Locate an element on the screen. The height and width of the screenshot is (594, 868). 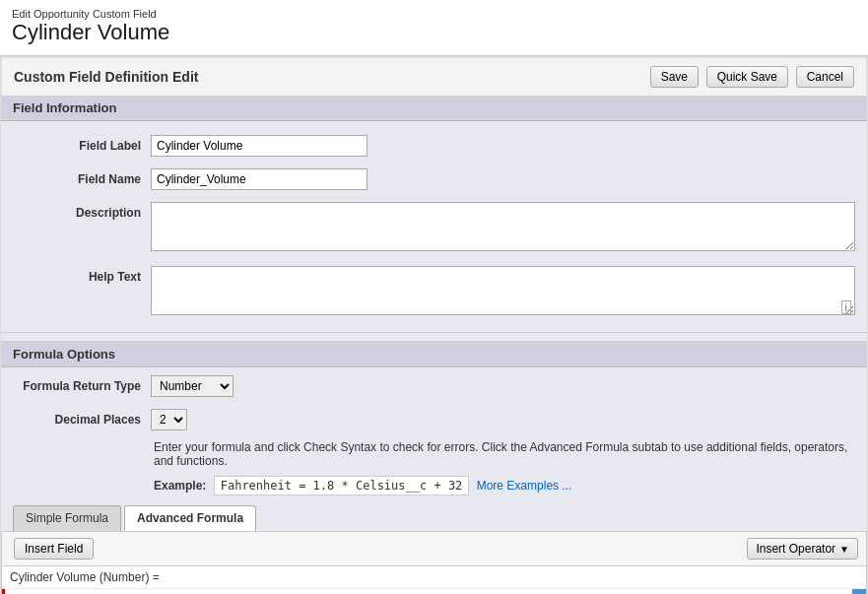
return-type-label: Formula Return Type is located at coordinates (82, 384).